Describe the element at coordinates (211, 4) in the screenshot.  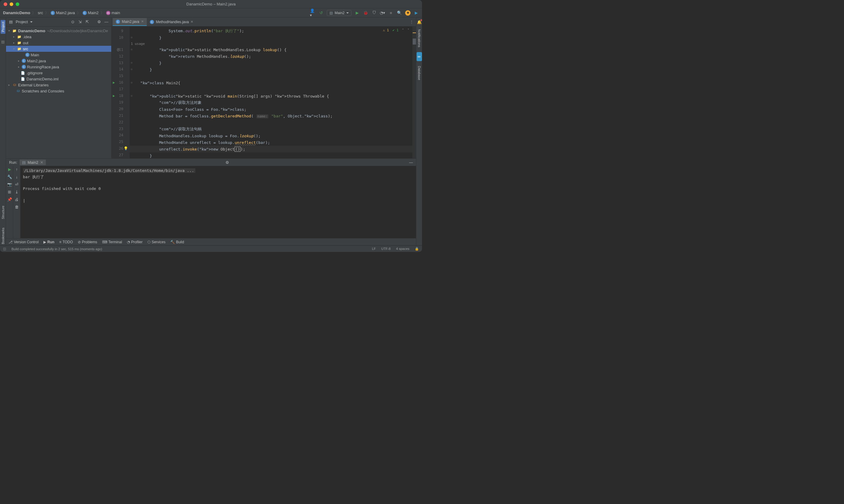
I see `window-title: DanamicDemo – Main2.java` at that location.